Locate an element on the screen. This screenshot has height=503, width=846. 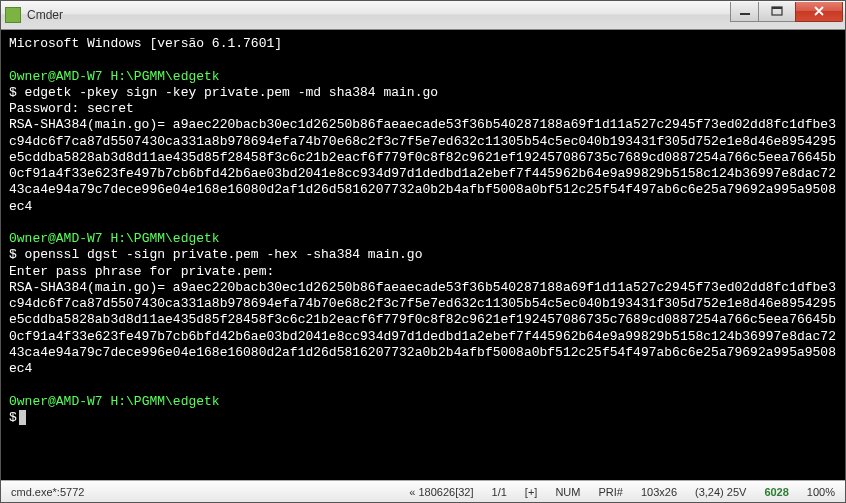
command-line: $ openssl dgst -sign private.pem -hex -s… is located at coordinates (423, 255).